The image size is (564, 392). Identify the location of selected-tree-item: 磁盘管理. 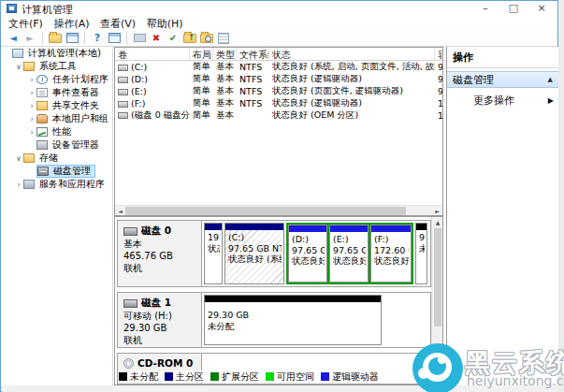
(65, 171).